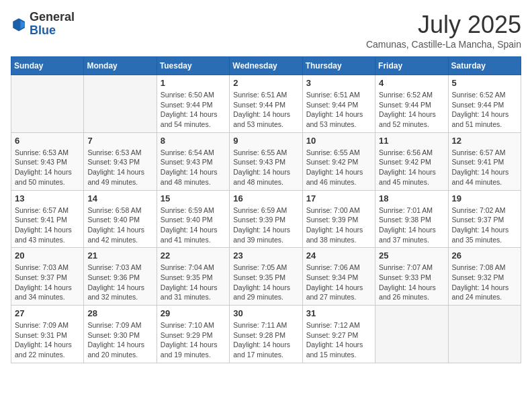 The image size is (532, 411). What do you see at coordinates (485, 282) in the screenshot?
I see `day-info: Sunrise: 7:08 AM Sunset: 9:32 PM Dayligh…` at bounding box center [485, 282].